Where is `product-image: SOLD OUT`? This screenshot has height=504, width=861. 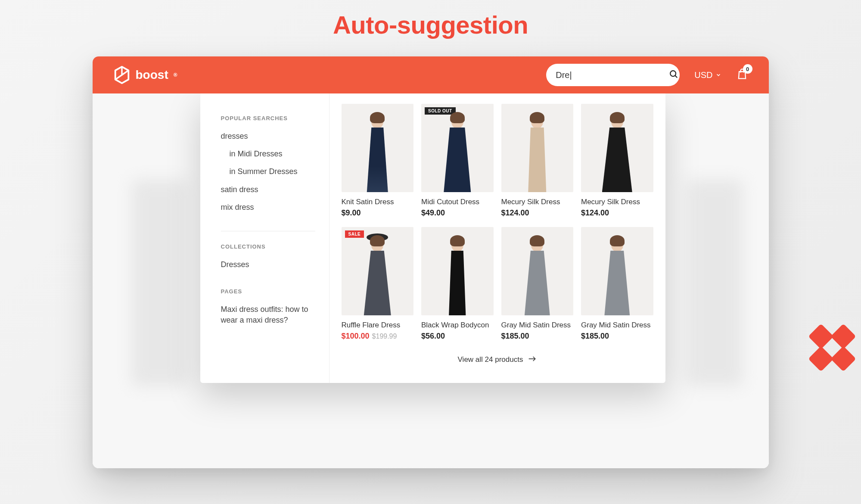 product-image: SOLD OUT is located at coordinates (457, 148).